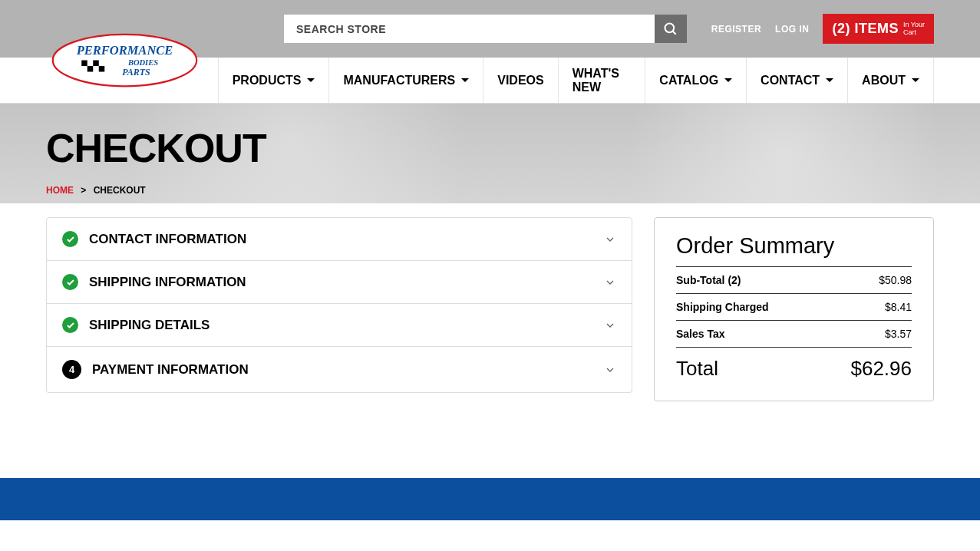 The image size is (980, 551). I want to click on main-nav: PERFORMANCE BODIES PARTS PRODUCTS MANUFA…, so click(490, 81).